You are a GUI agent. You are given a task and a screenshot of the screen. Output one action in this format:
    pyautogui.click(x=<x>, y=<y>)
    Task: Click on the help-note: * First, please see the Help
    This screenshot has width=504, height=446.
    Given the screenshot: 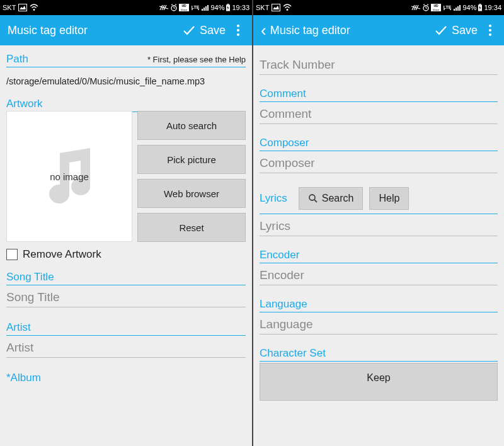 What is the action you would take?
    pyautogui.click(x=197, y=59)
    